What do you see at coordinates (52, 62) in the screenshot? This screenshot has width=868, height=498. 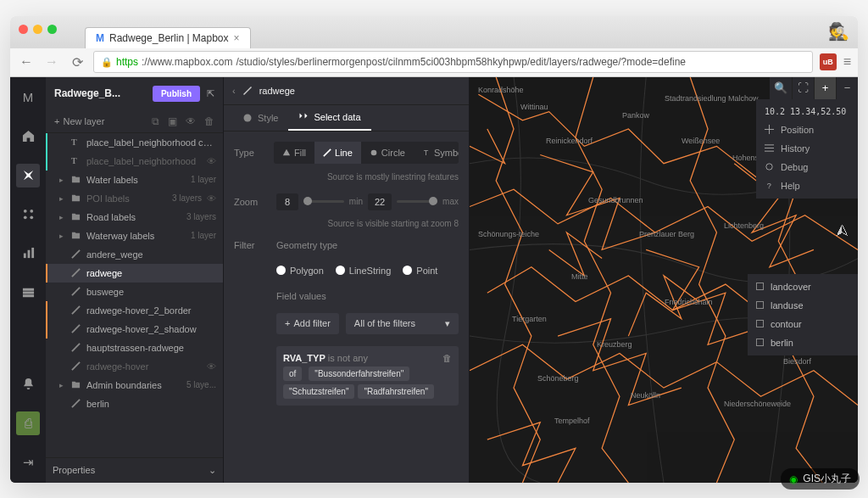 I see `forward-button: →` at bounding box center [52, 62].